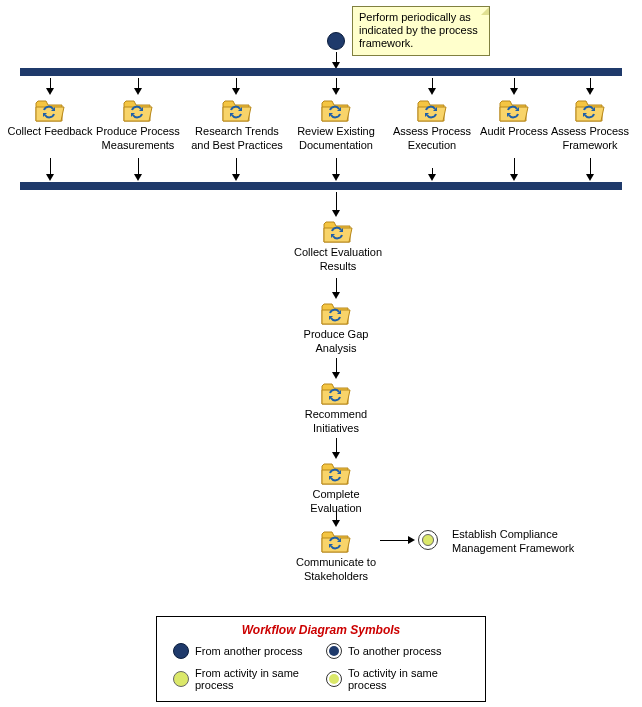  Describe the element at coordinates (244, 679) in the screenshot. I see `legend-item: From activity in same process` at that location.